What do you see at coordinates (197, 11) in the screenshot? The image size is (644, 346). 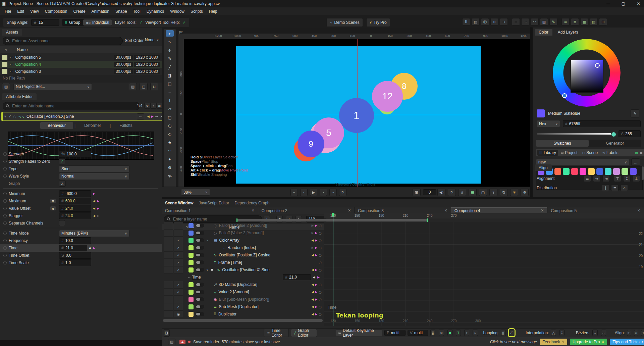 I see `menu-item-scripts: Scripts` at bounding box center [197, 11].